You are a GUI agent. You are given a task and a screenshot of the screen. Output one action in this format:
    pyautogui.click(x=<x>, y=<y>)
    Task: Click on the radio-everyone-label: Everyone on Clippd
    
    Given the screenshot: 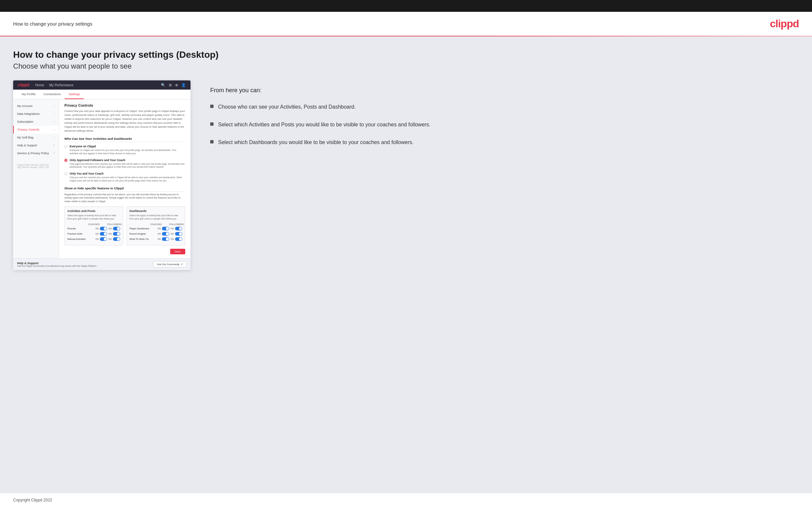 What is the action you would take?
    pyautogui.click(x=128, y=146)
    